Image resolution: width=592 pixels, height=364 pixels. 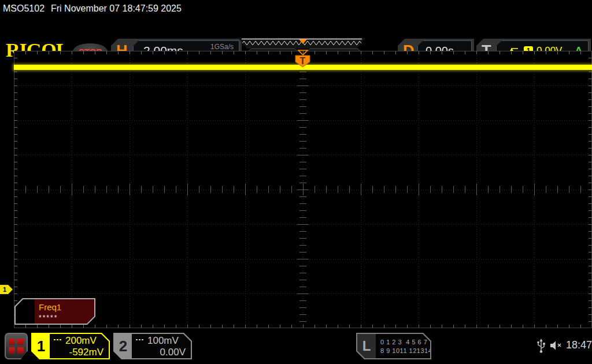 I want to click on logic-label: L, so click(x=367, y=346).